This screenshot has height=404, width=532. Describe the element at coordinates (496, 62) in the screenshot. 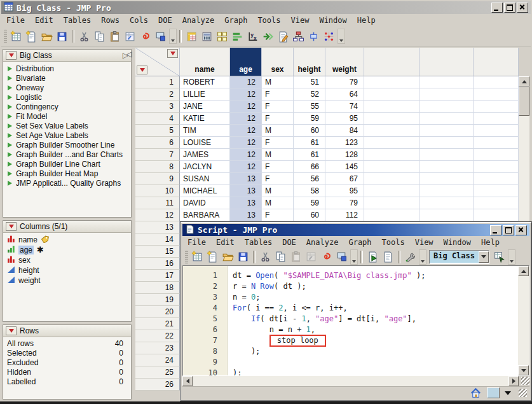

I see `column-header-empty` at that location.